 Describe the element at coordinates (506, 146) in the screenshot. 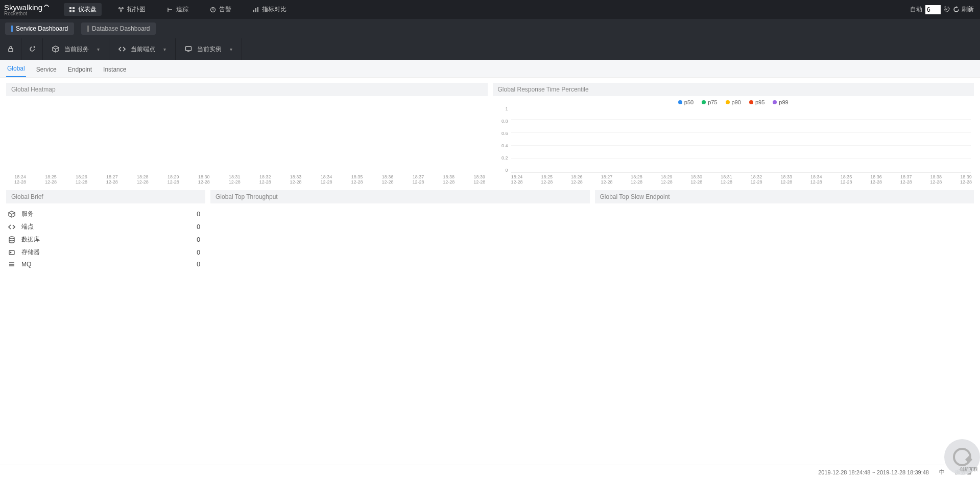

I see `y-tick: 0.4` at that location.